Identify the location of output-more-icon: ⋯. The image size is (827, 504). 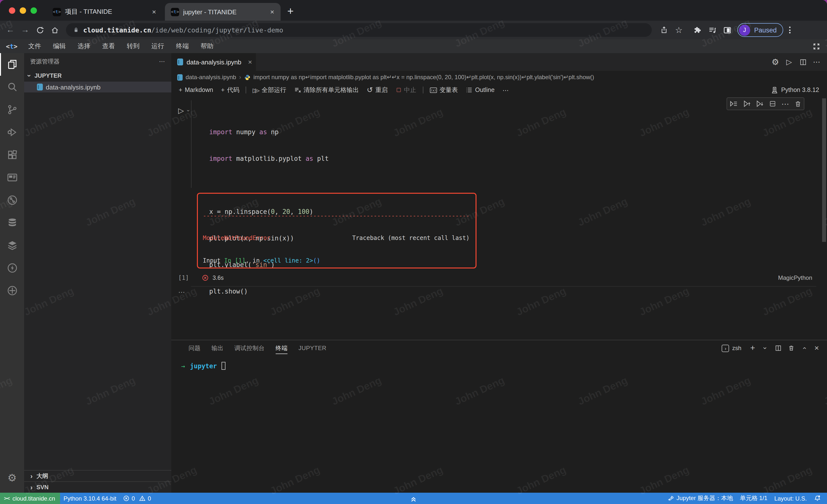
(182, 292).